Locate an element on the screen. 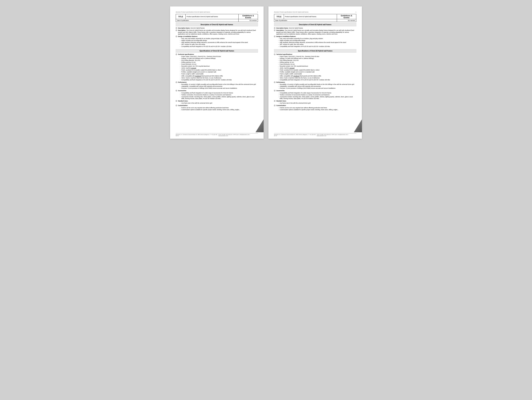 The image size is (532, 400). spec-sub-item: -D30 Drilling diameter: 30,6 mm is located at coordinates (317, 60).